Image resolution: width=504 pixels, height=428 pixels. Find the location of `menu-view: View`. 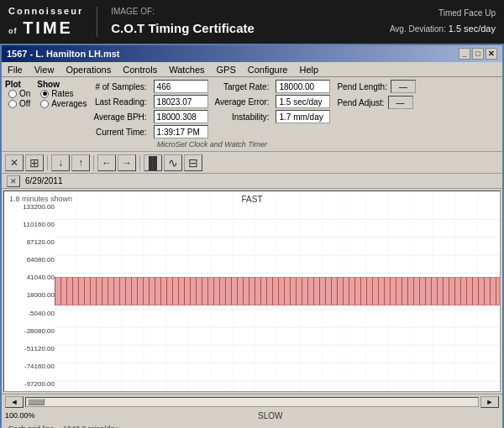

menu-view: View is located at coordinates (45, 70).